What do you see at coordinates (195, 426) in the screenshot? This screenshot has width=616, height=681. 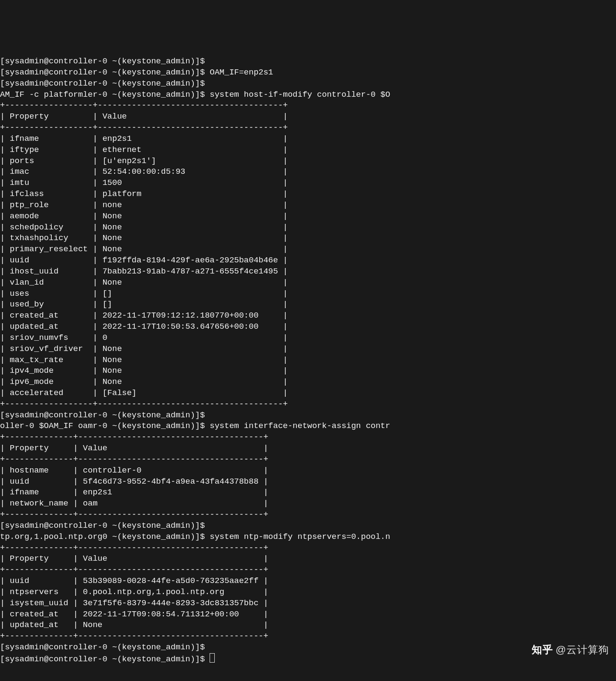 I see `prompt-line: oller-0 $OAM_IF oamr-0 ~(keystone_admin)…` at bounding box center [195, 426].